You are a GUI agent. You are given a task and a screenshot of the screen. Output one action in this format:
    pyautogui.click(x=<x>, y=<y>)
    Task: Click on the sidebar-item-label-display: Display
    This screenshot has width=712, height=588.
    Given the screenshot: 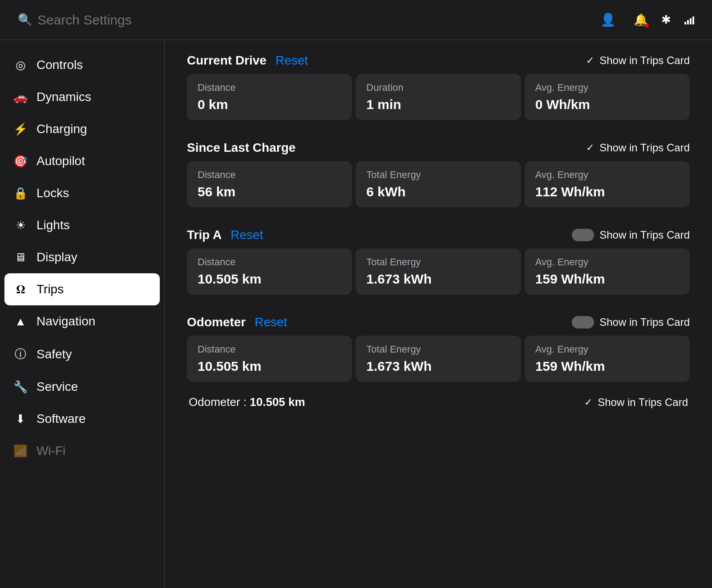 What is the action you would take?
    pyautogui.click(x=57, y=257)
    